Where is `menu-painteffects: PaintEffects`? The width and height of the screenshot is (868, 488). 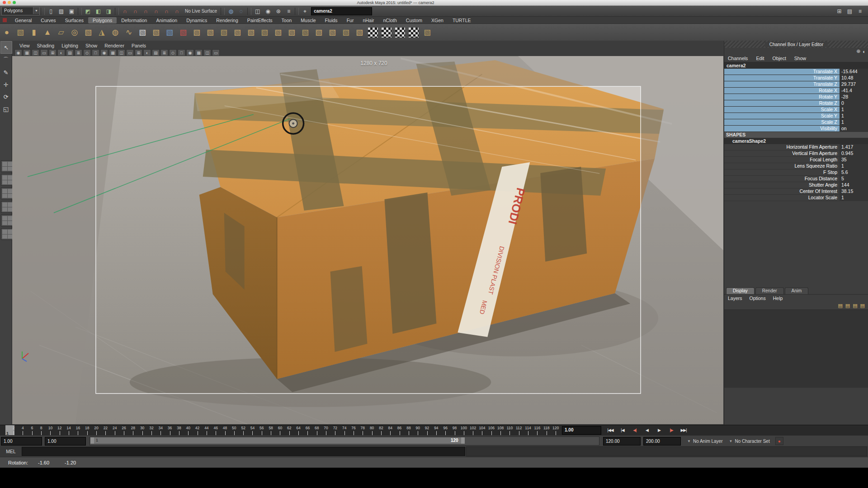
menu-painteffects: PaintEffects is located at coordinates (260, 20).